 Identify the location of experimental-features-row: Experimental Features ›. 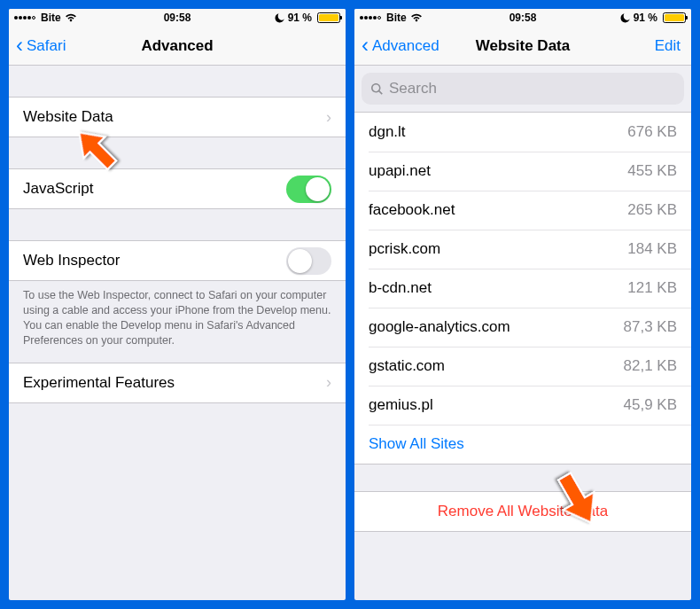
(177, 383).